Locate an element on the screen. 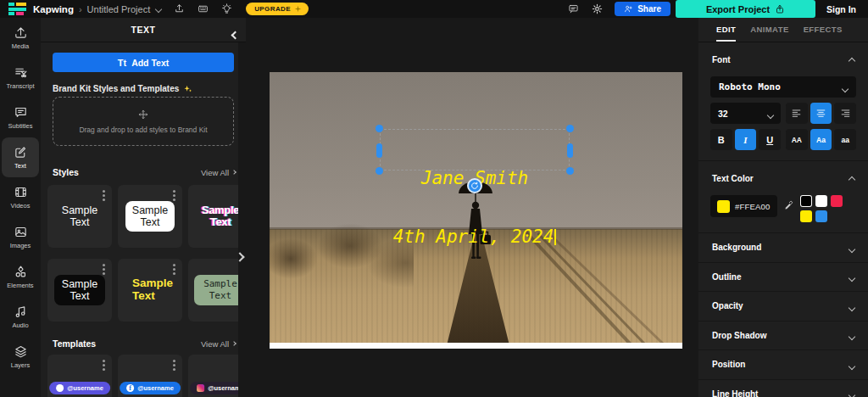 This screenshot has height=397, width=868. move-icon is located at coordinates (143, 115).